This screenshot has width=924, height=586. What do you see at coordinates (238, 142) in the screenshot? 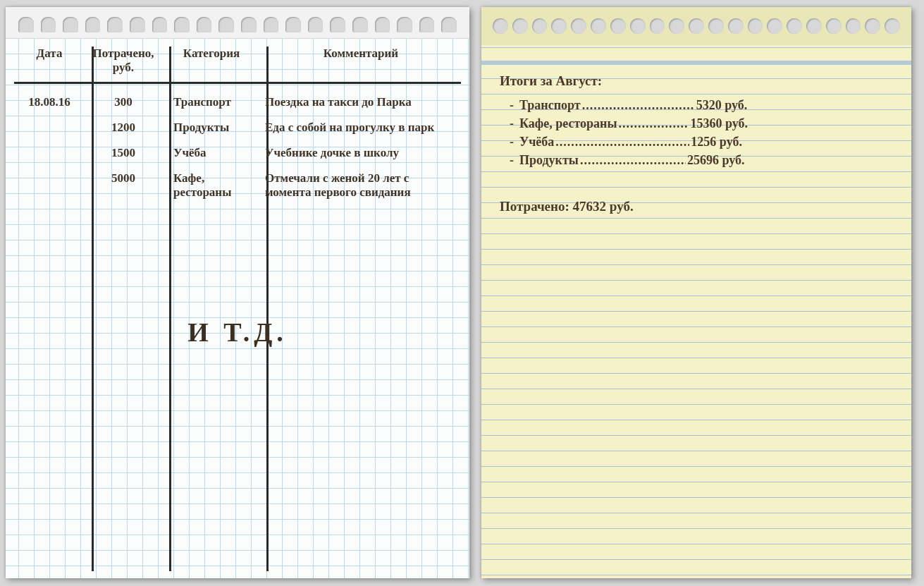
I see `ledger-body: 18.08.16 300 Транспорт Поездка на такси …` at bounding box center [238, 142].